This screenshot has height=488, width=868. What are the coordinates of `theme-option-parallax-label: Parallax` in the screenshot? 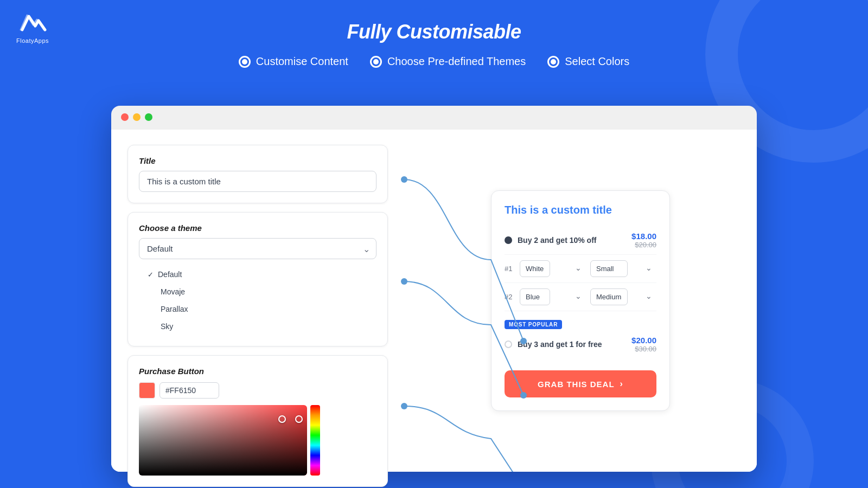 It's located at (175, 309).